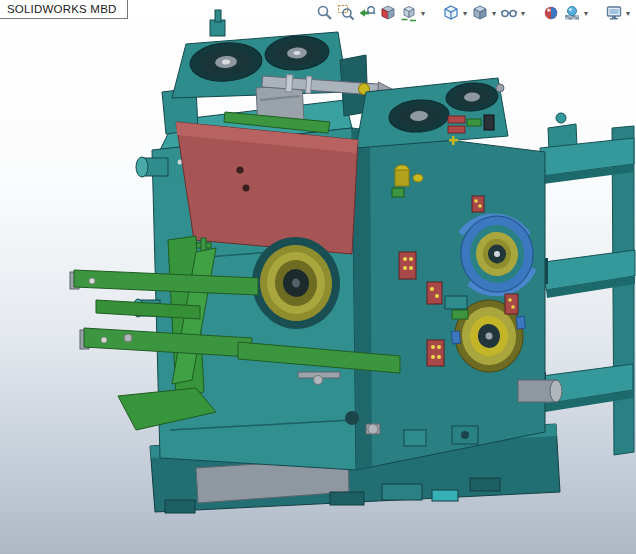 The width and height of the screenshot is (636, 554). What do you see at coordinates (586, 14) in the screenshot?
I see `apply-scene-dropdown: ▾` at bounding box center [586, 14].